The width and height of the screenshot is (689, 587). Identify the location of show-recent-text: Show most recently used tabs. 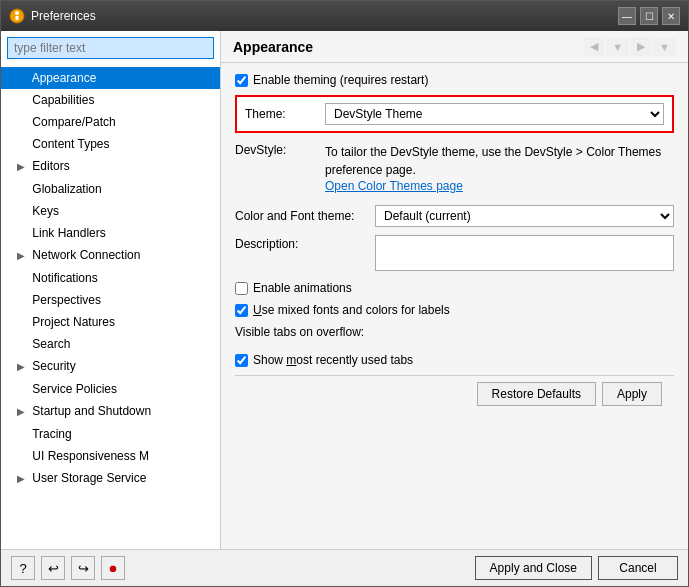
(333, 360).